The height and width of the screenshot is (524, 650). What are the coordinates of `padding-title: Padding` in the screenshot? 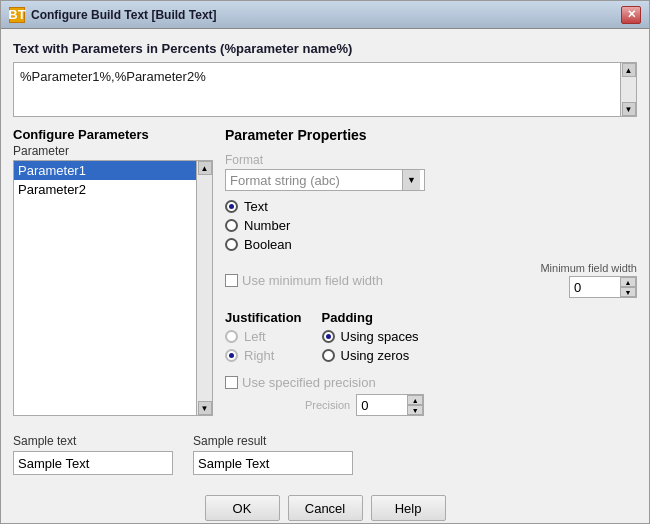 It's located at (370, 318).